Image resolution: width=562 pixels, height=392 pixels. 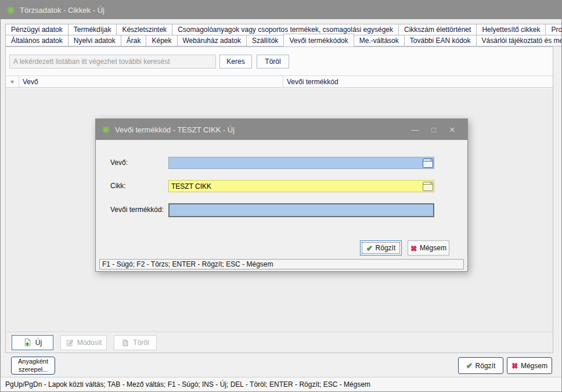 What do you see at coordinates (62, 10) in the screenshot?
I see `window-title: Törzsadatok - Cikkek - Új` at bounding box center [62, 10].